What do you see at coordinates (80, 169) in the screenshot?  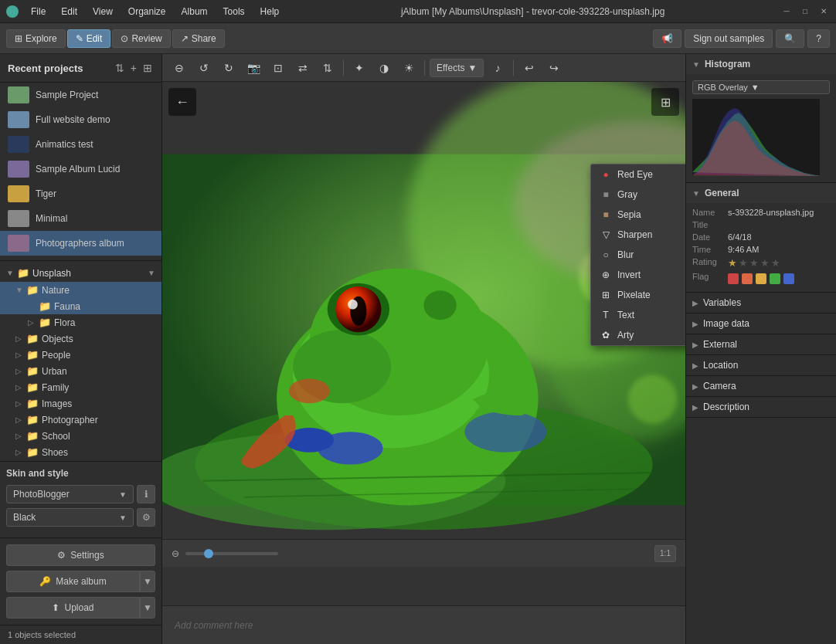 I see `project-item-lucid: Sample Album Lucid` at bounding box center [80, 169].